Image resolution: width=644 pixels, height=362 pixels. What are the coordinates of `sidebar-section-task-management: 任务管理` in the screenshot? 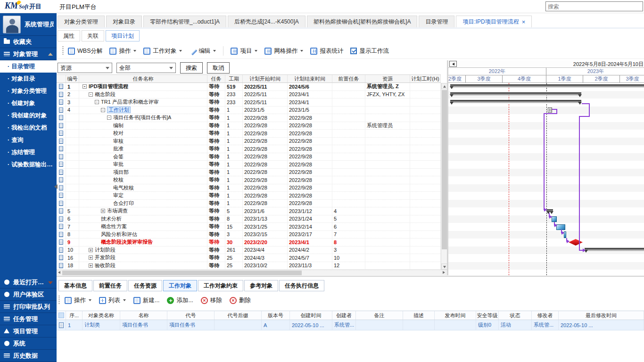 It's located at (28, 319).